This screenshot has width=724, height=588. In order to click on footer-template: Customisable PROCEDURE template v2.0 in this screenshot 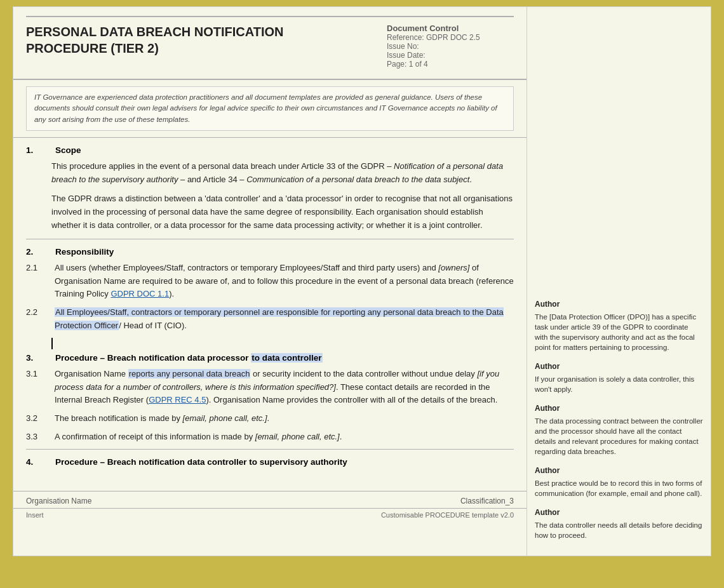, I will do `click(447, 515)`.